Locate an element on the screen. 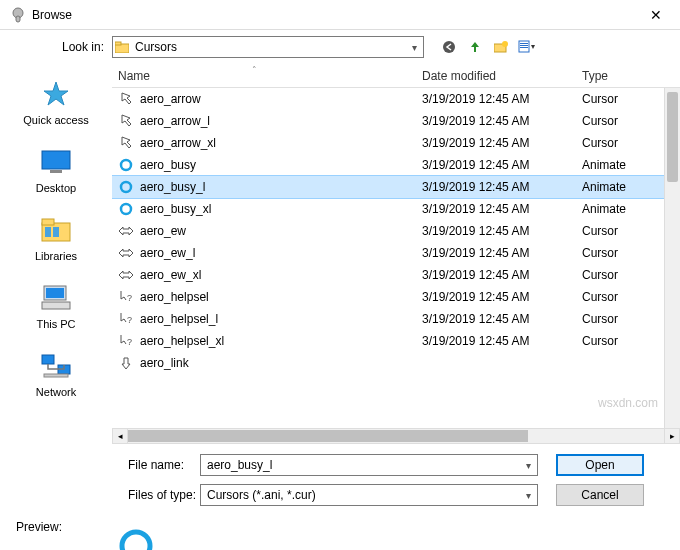 This screenshot has width=680, height=550. file-name: aero_arrow_xl is located at coordinates (178, 143).